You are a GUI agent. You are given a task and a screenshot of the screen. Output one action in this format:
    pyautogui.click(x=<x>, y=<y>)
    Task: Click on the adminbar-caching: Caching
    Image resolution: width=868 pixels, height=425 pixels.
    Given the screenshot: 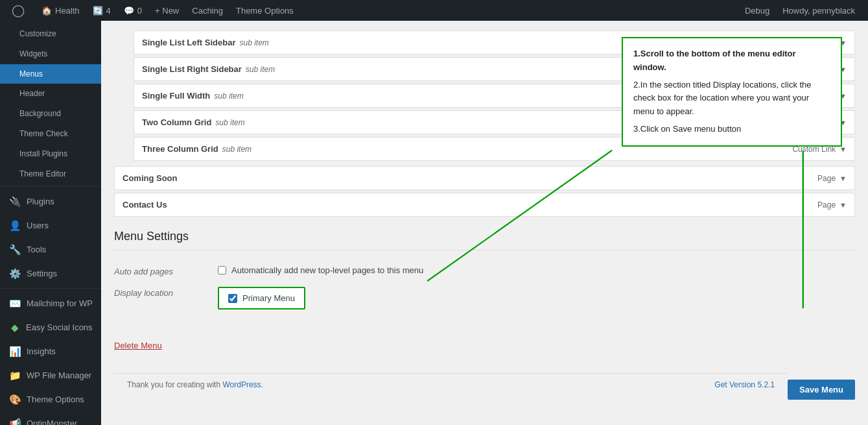 What is the action you would take?
    pyautogui.click(x=207, y=10)
    